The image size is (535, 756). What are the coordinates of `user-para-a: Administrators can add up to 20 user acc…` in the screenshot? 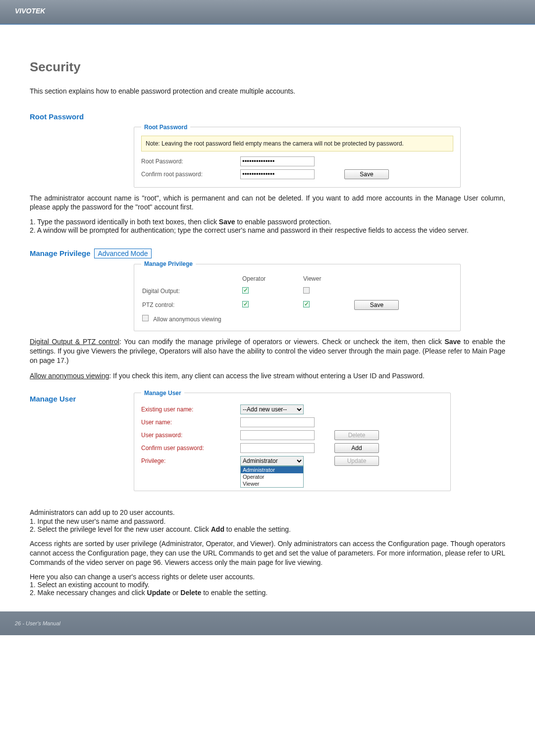 It's located at (268, 513).